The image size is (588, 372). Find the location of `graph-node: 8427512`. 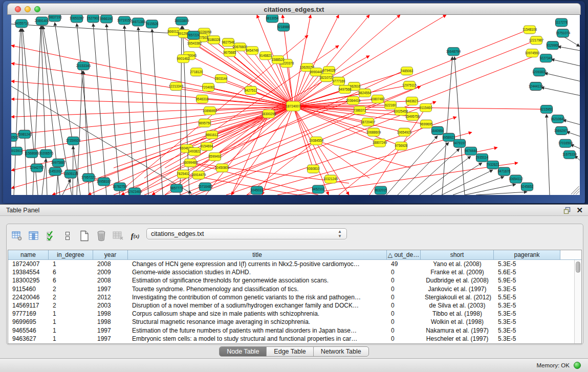

graph-node: 8427512 is located at coordinates (251, 91).